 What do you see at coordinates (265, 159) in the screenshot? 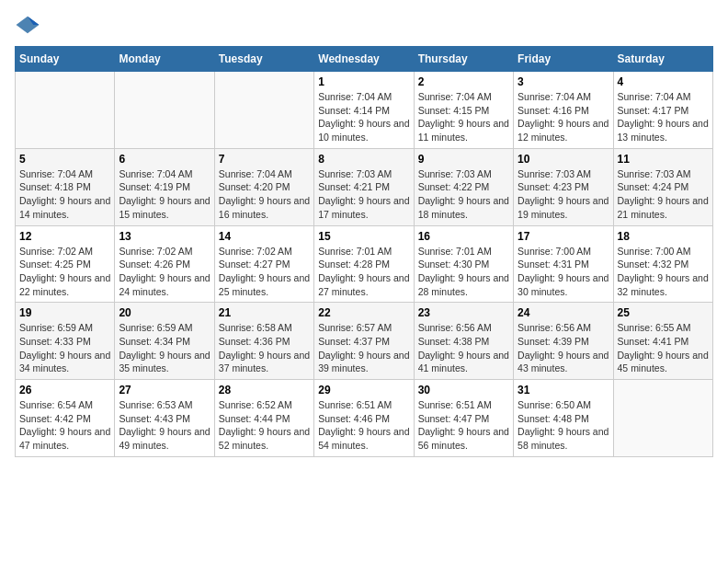
I see `day-number: 7` at bounding box center [265, 159].